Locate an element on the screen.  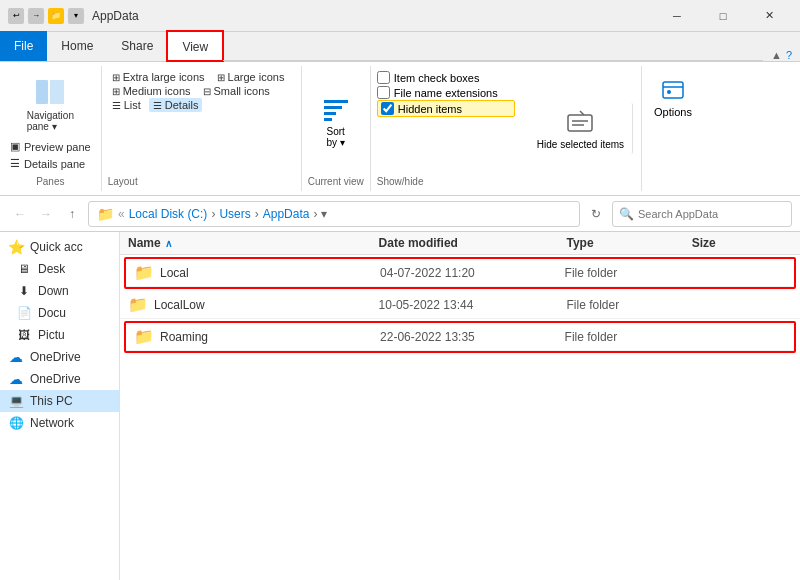
extra-large-icons-icon: ⊞ is located at coordinates (116, 78).